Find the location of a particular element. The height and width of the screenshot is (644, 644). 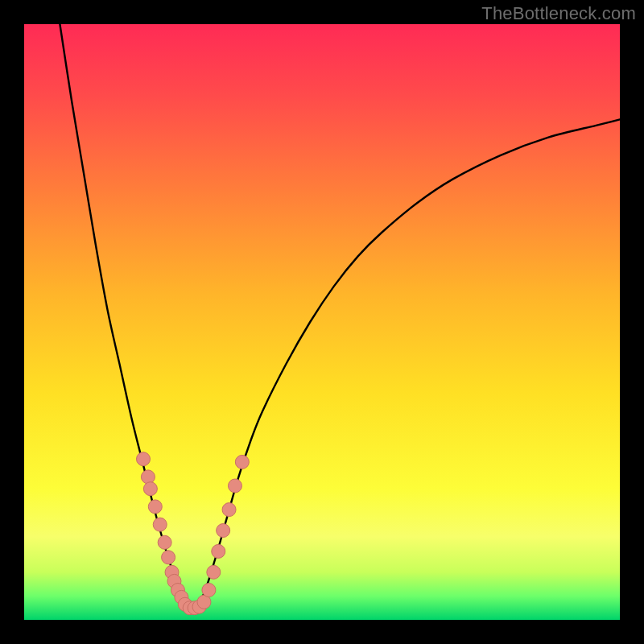

marker-group is located at coordinates (193, 534).